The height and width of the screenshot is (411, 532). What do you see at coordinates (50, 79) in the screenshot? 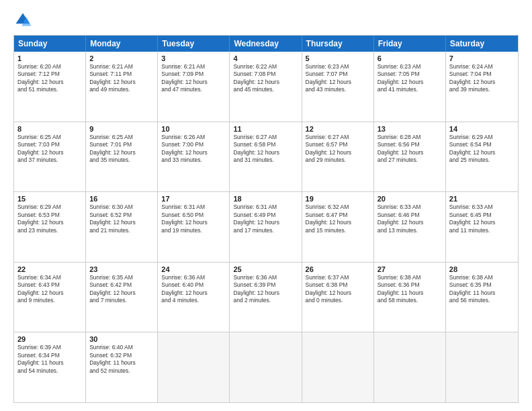
I see `day-info: Sunrise: 6:20 AM Sunset: 7:12 PM Dayligh…` at bounding box center [50, 79].